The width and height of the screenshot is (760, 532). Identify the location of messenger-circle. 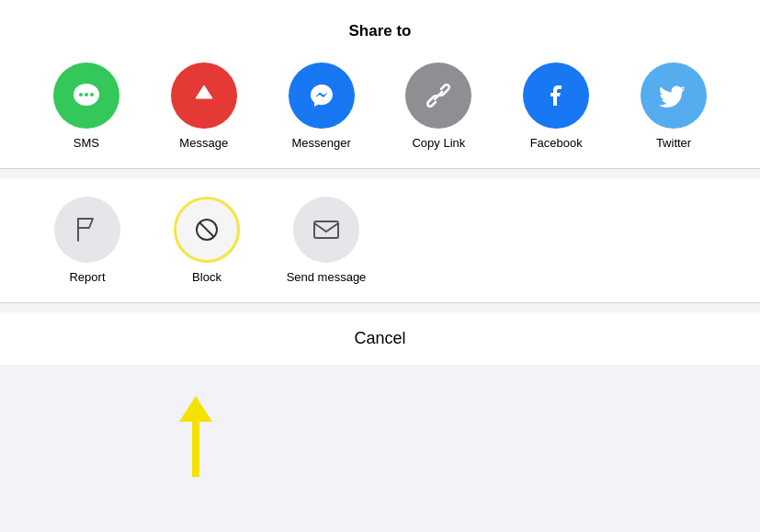
(322, 96).